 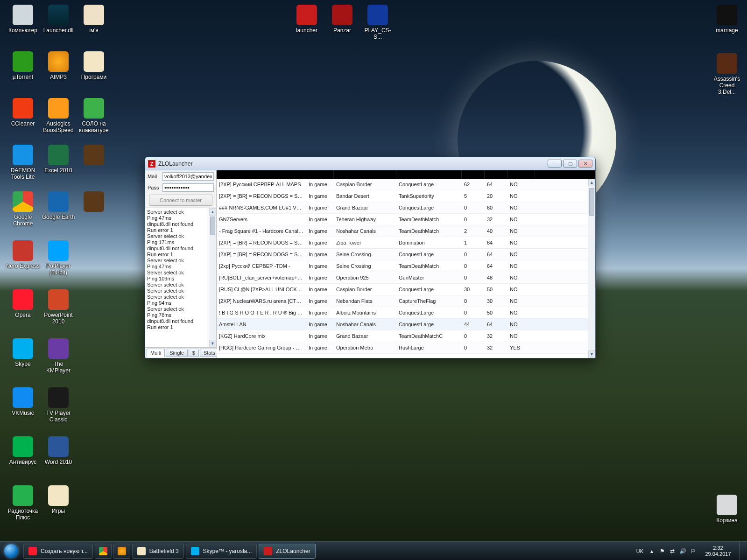 What do you see at coordinates (727, 509) in the screenshot?
I see `desktop-icon-trash: Корзина` at bounding box center [727, 509].